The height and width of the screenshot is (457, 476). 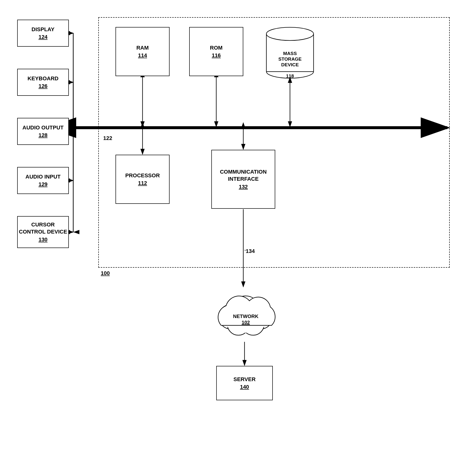 What do you see at coordinates (246, 322) in the screenshot?
I see `svg-text: 102` at bounding box center [246, 322].